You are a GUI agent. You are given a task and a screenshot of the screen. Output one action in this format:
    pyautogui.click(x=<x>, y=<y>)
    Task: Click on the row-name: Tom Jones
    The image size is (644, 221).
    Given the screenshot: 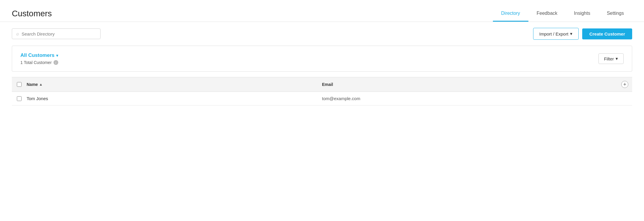 What is the action you would take?
    pyautogui.click(x=174, y=98)
    